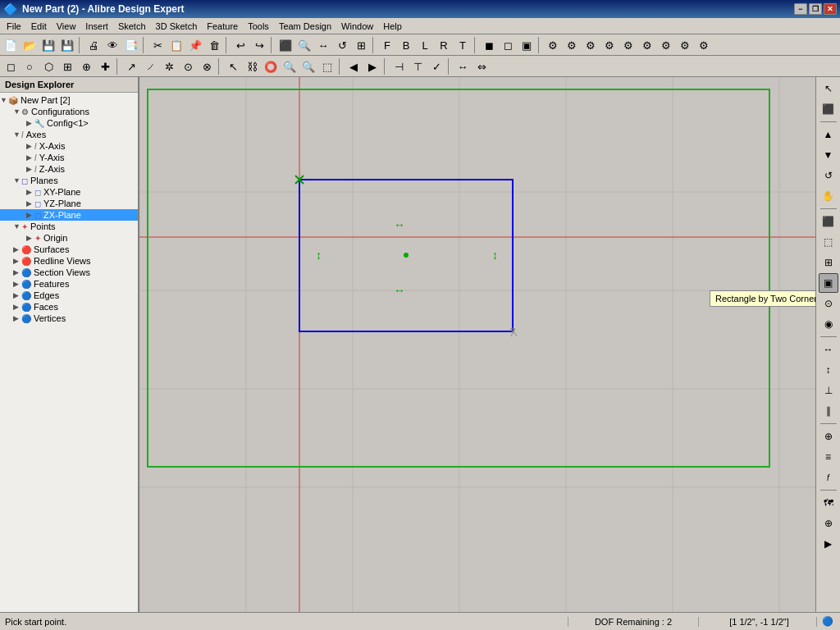 This screenshot has height=630, width=840. I want to click on undo-button: ↩, so click(240, 45).